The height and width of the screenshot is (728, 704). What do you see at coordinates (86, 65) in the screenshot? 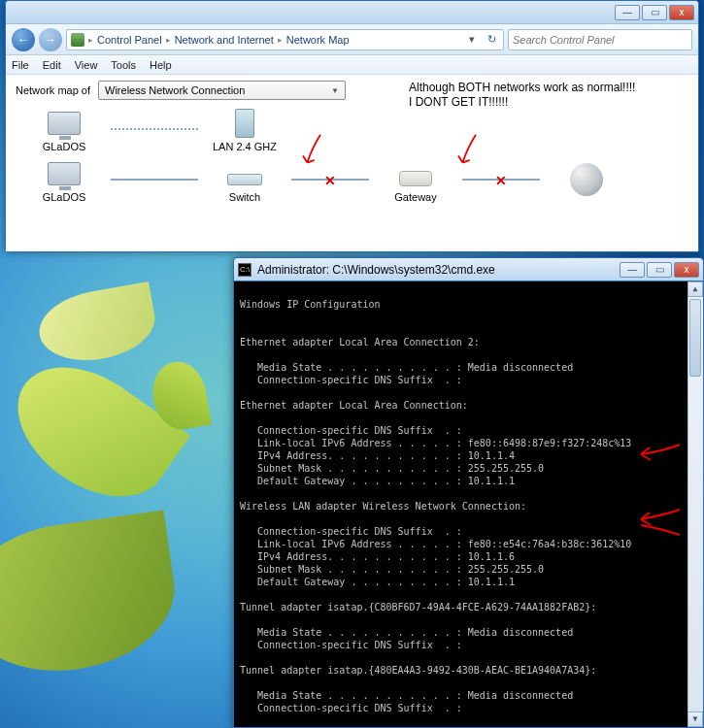
I see `menu-view: View` at bounding box center [86, 65].